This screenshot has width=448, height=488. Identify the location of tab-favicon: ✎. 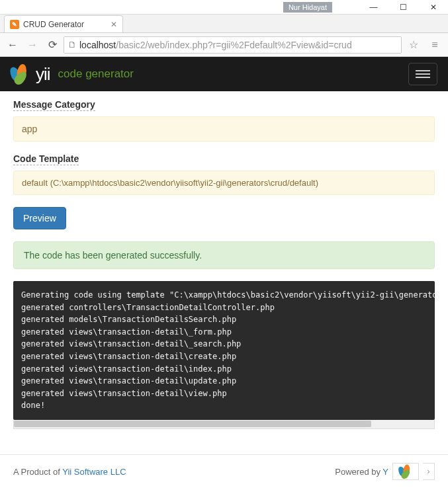
(15, 24).